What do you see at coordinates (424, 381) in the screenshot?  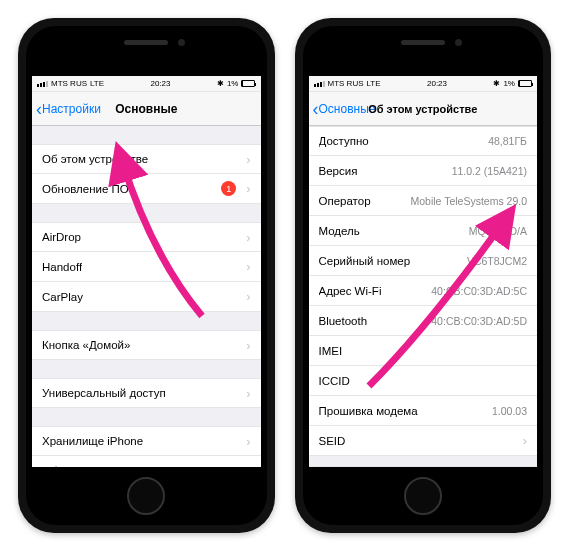 I see `row-iccid: ICCID` at bounding box center [424, 381].